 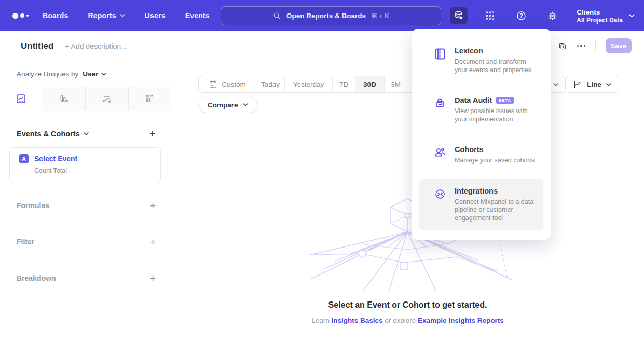 What do you see at coordinates (227, 84) in the screenshot?
I see `date-segment-custom: Custom` at bounding box center [227, 84].